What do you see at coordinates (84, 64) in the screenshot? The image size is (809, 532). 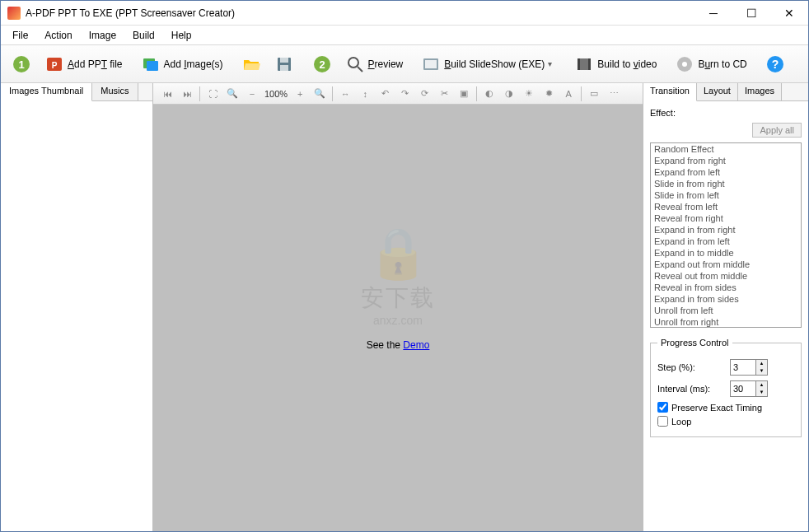 I see `add-ppt-button: P Add PPT file` at bounding box center [84, 64].